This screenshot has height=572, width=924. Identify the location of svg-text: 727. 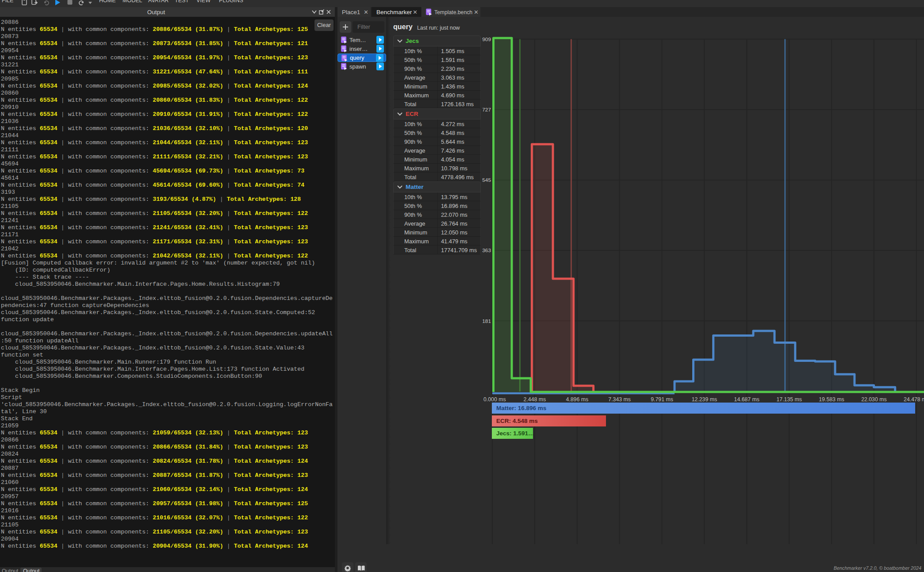
(487, 110).